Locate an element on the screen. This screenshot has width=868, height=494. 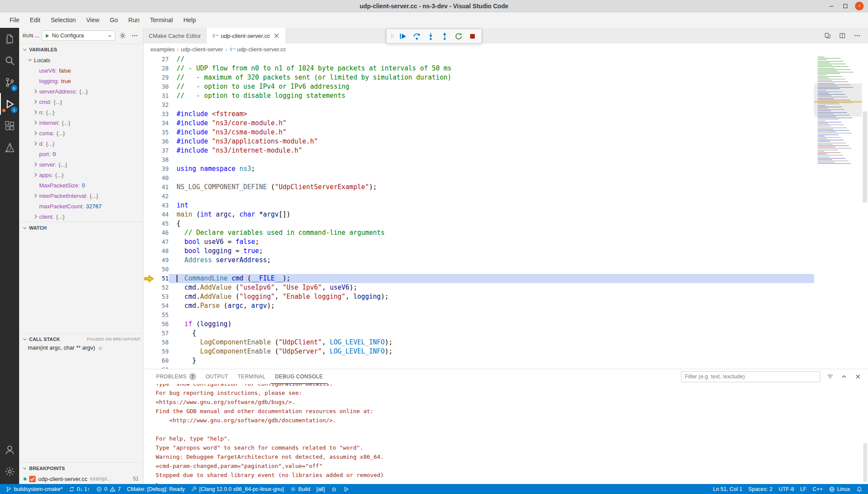
code-line: 54 cmd.Parse (argc, argv); is located at coordinates (479, 306).